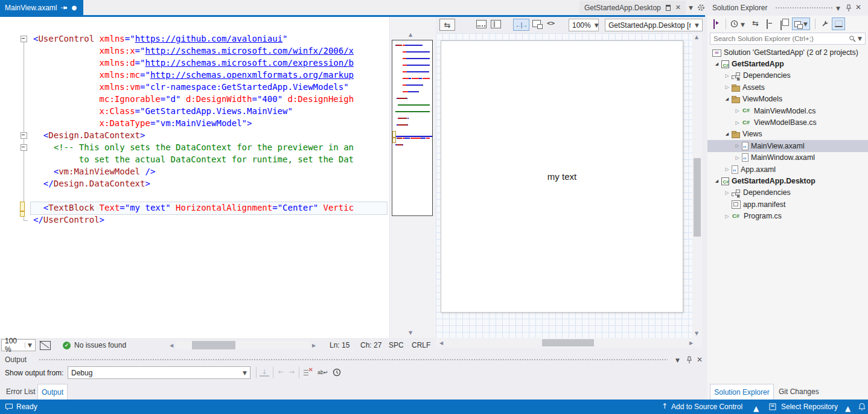  What do you see at coordinates (308, 372) in the screenshot?
I see `clear-all-icon: ✕` at bounding box center [308, 372].